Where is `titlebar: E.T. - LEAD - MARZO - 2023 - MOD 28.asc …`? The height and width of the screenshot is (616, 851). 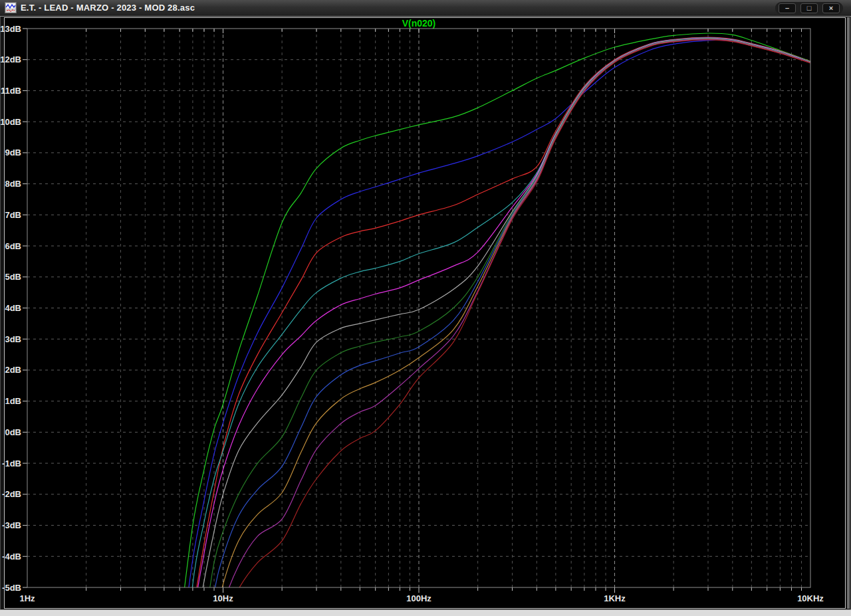
titlebar: E.T. - LEAD - MARZO - 2023 - MOD 28.asc … is located at coordinates (426, 8).